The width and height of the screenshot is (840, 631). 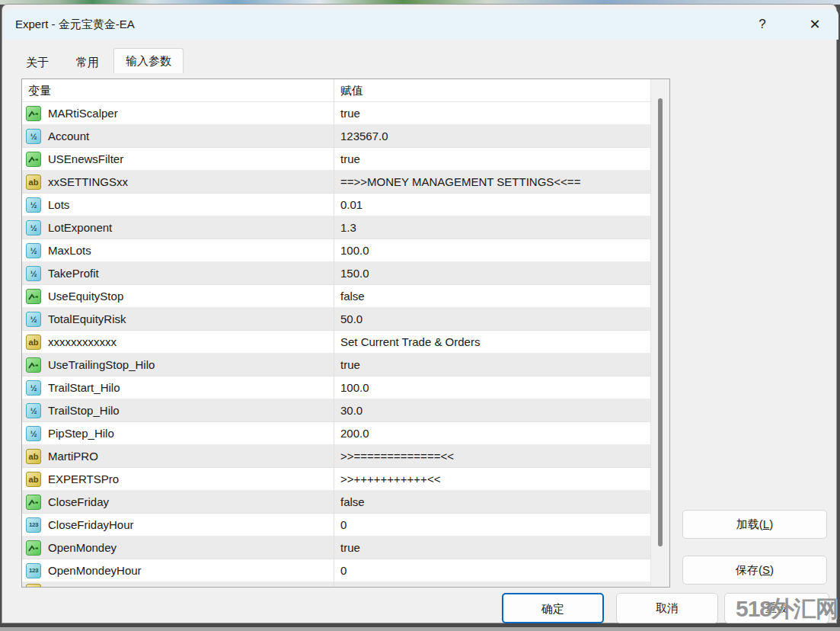 What do you see at coordinates (492, 273) in the screenshot?
I see `param-value: 150.0` at bounding box center [492, 273].